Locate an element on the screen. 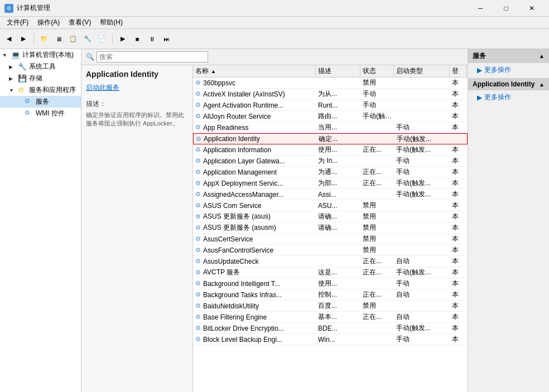  actions-expand-services: ▲ is located at coordinates (542, 56).